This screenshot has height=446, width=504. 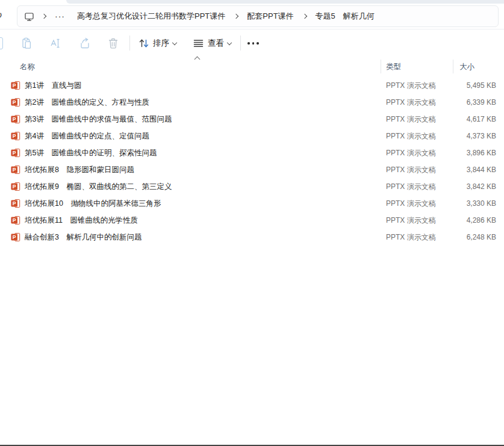 What do you see at coordinates (26, 43) in the screenshot?
I see `paste-button` at bounding box center [26, 43].